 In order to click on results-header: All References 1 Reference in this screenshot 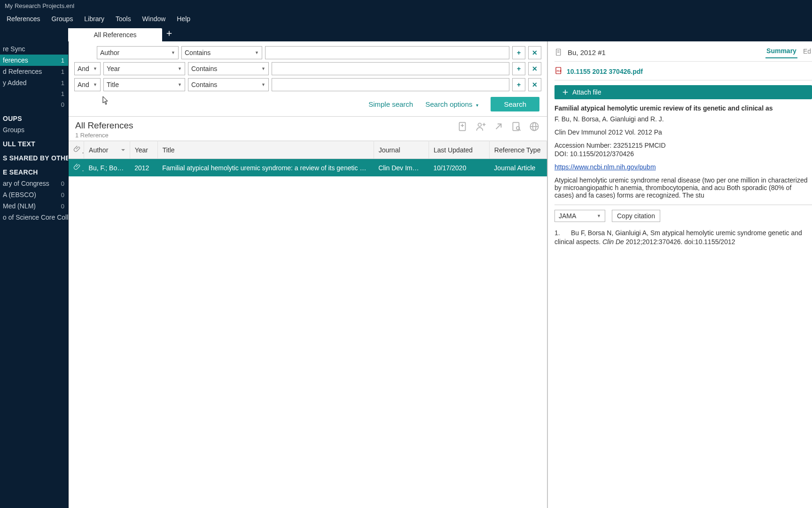, I will do `click(308, 129)`.